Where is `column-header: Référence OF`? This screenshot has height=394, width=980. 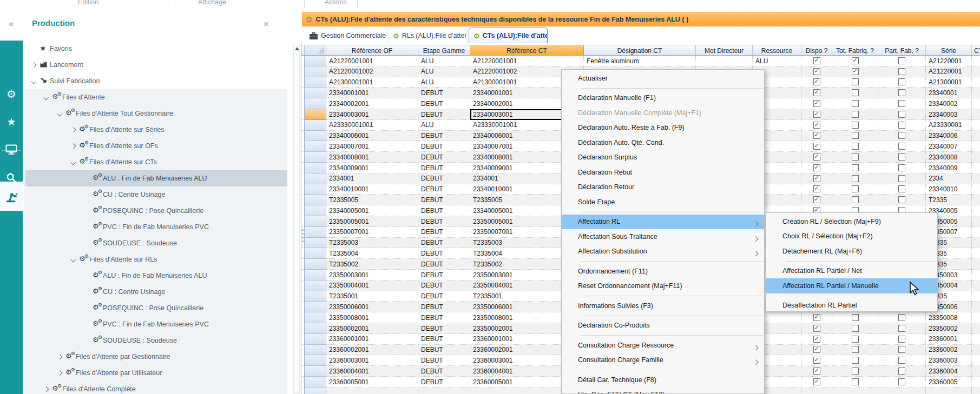 column-header: Référence OF is located at coordinates (372, 50).